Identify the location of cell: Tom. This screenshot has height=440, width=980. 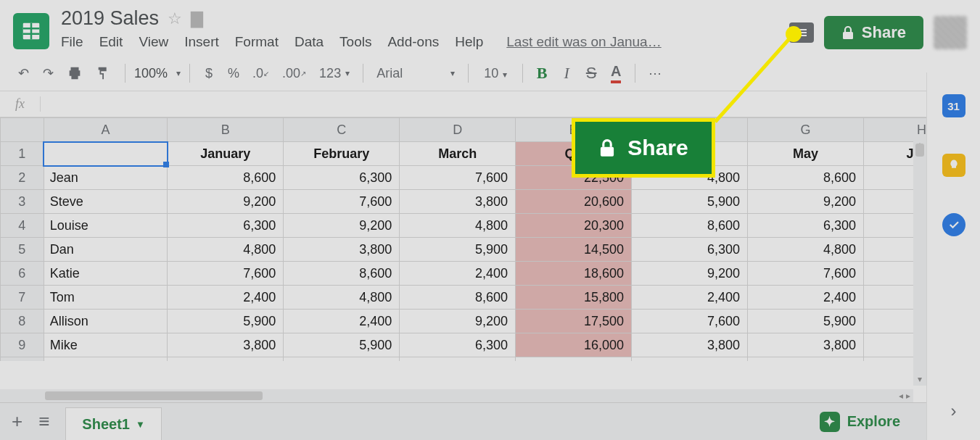
(106, 297).